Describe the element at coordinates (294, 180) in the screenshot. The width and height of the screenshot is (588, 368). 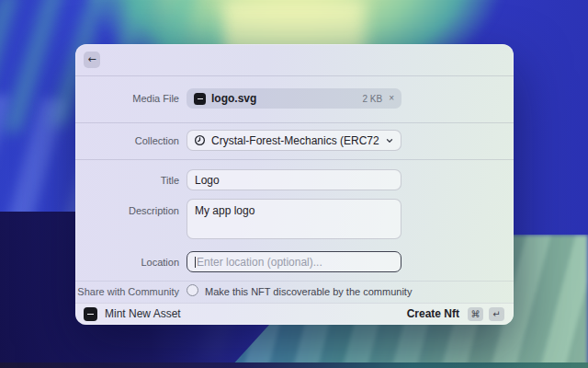
I see `title-field-wrap` at that location.